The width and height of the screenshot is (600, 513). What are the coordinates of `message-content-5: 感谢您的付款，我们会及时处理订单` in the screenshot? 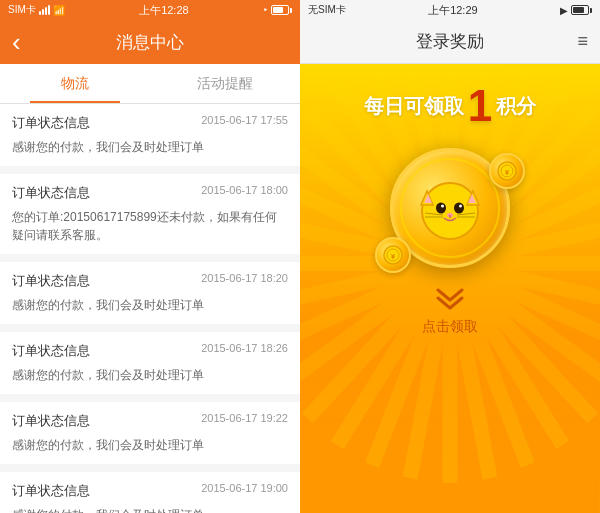 It's located at (150, 510).